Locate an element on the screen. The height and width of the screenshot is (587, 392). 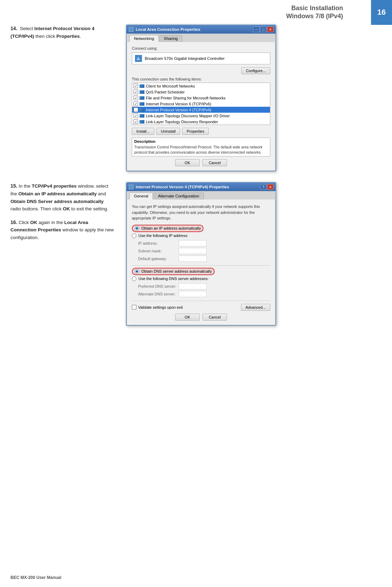
dialog2-title: Internet Protocol Version 4 (TCP/IPv4) P… is located at coordinates (183, 187).